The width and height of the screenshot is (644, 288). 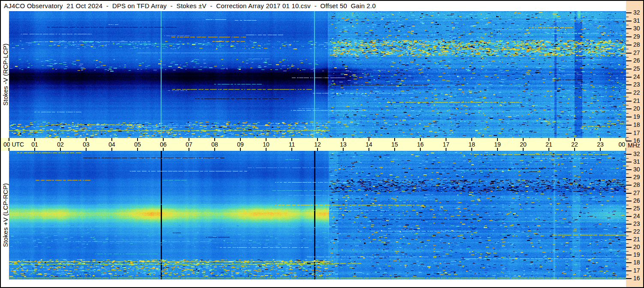 What do you see at coordinates (35, 144) in the screenshot?
I see `time-label: 01` at bounding box center [35, 144].